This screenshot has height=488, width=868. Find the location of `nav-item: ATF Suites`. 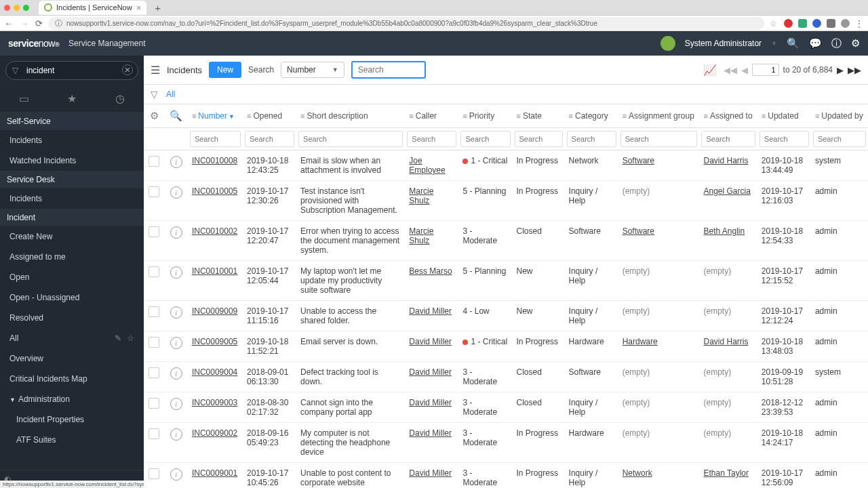

nav-item: ATF Suites is located at coordinates (72, 440).